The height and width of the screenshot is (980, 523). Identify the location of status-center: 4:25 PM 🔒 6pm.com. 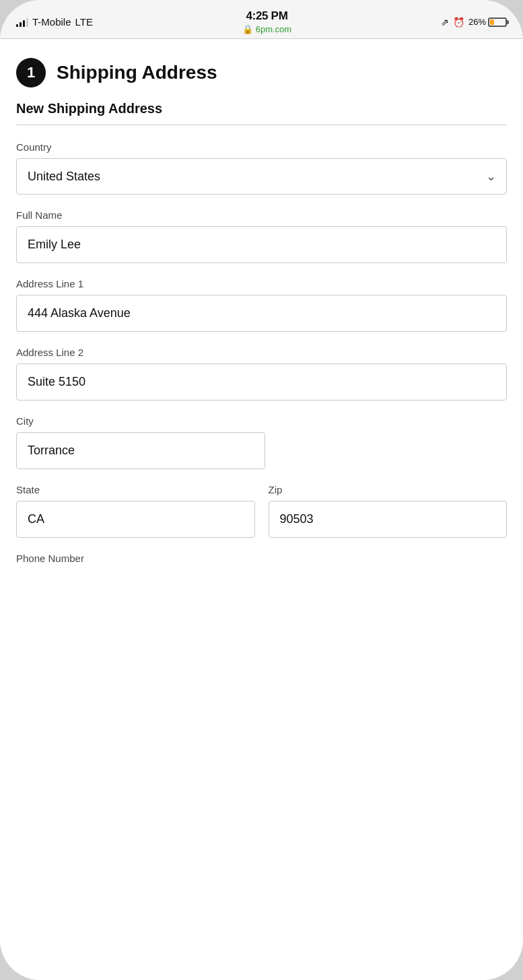
(267, 22).